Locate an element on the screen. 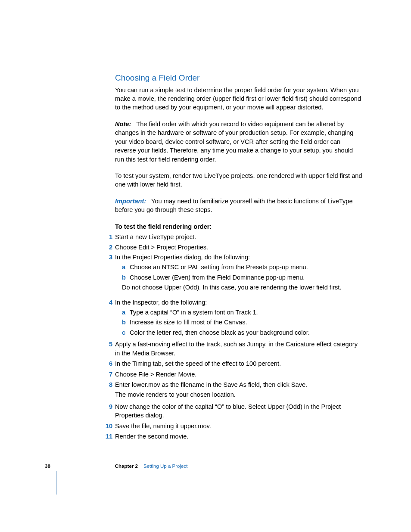 The width and height of the screenshot is (411, 532). note-label: Note: is located at coordinates (123, 124).